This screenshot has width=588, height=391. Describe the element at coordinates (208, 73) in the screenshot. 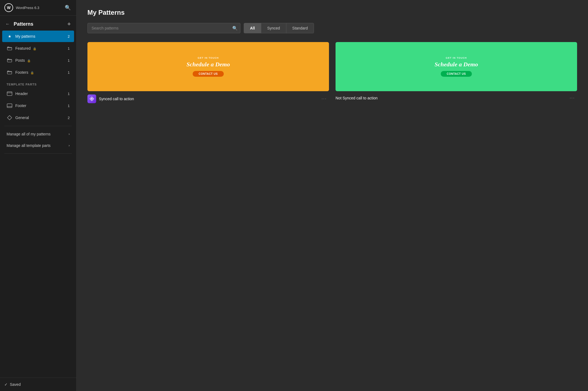

I see `pattern-card-synced-cta: GET IN TOUCH Schedule a Demo Contact us …` at that location.